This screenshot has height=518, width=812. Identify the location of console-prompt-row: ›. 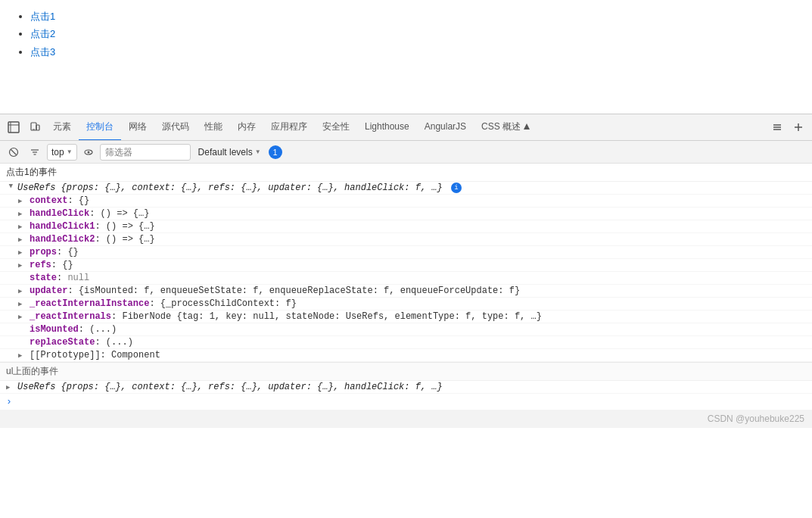
(406, 401).